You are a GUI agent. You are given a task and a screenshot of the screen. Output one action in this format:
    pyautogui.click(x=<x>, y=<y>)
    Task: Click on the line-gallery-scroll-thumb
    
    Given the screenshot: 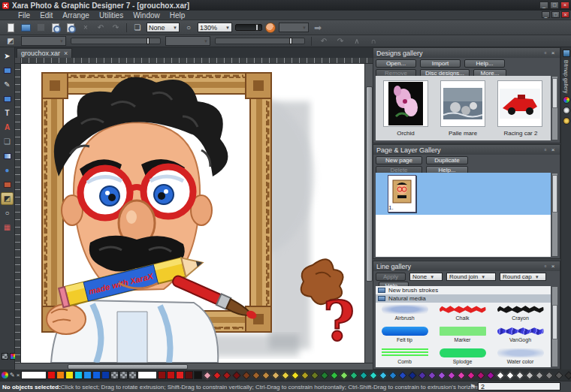 What is the action you would take?
    pyautogui.click(x=554, y=322)
    